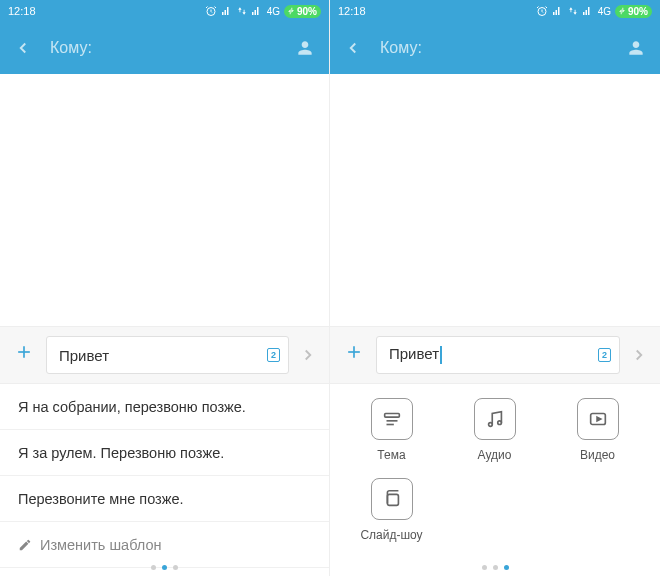  Describe the element at coordinates (164, 545) in the screenshot. I see `edit-templates-button: Изменить шаблон` at that location.